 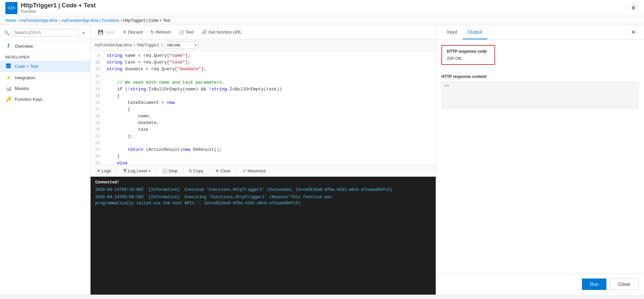 What do you see at coordinates (263, 200) in the screenshot?
I see `log-entry-2: 2020-04-14T05:09:59Z [Information] Execu…` at bounding box center [263, 200].